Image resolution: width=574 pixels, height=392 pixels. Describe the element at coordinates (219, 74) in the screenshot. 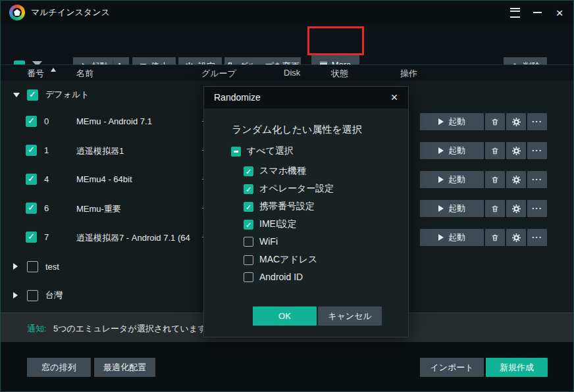

I see `column-group: グループ` at that location.